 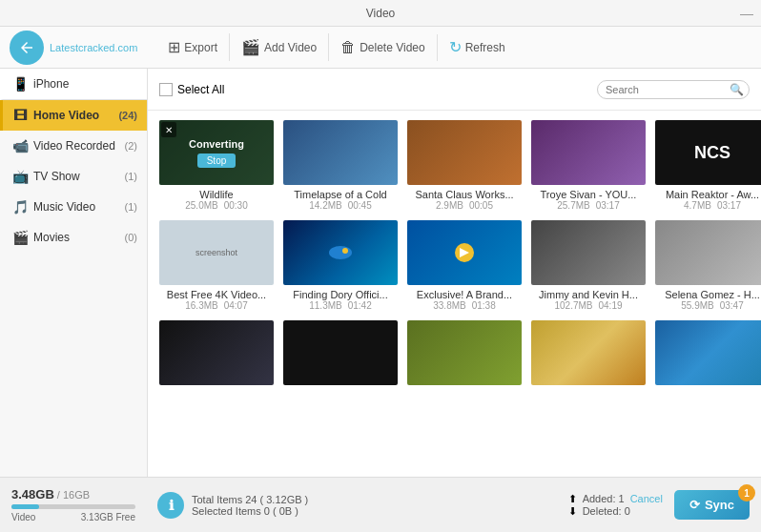 I want to click on storage-free: 3.13GB Free, so click(x=109, y=517).